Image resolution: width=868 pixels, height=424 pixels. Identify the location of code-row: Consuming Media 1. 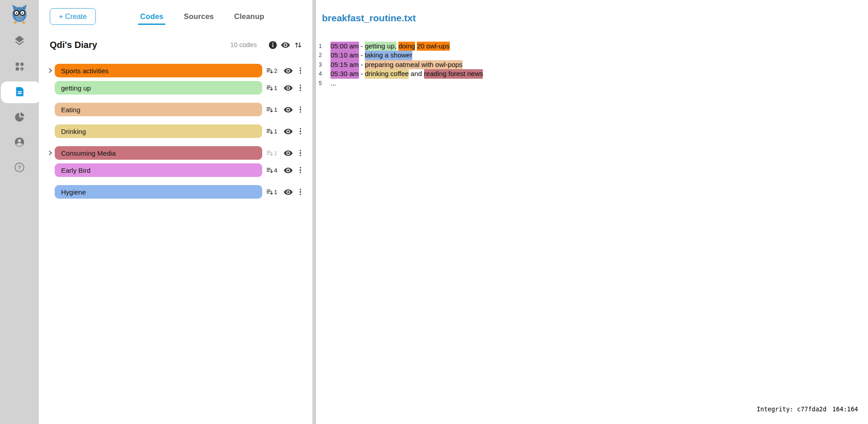
(180, 153).